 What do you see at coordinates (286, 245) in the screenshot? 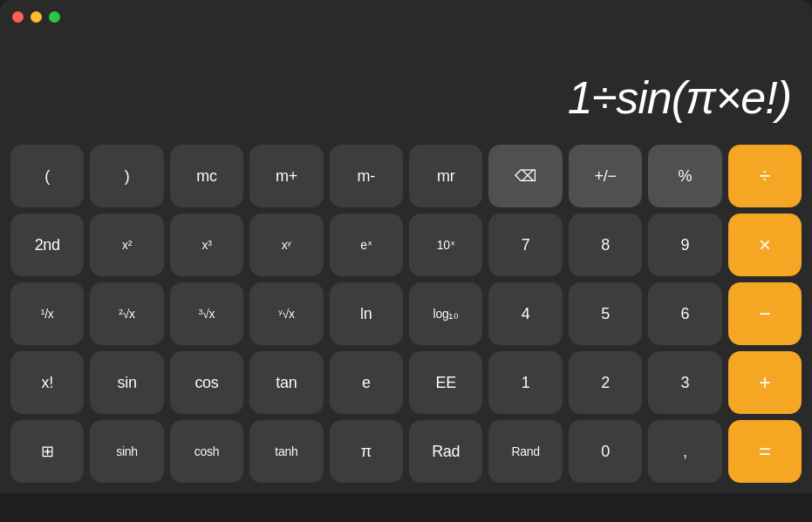
I see `power-y-button: xʸ` at bounding box center [286, 245].